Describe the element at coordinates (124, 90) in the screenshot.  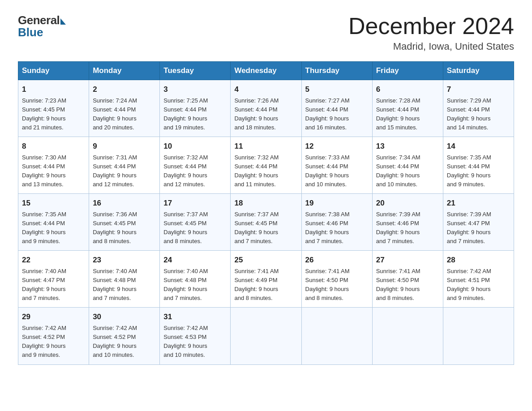
I see `day-number: 2` at that location.